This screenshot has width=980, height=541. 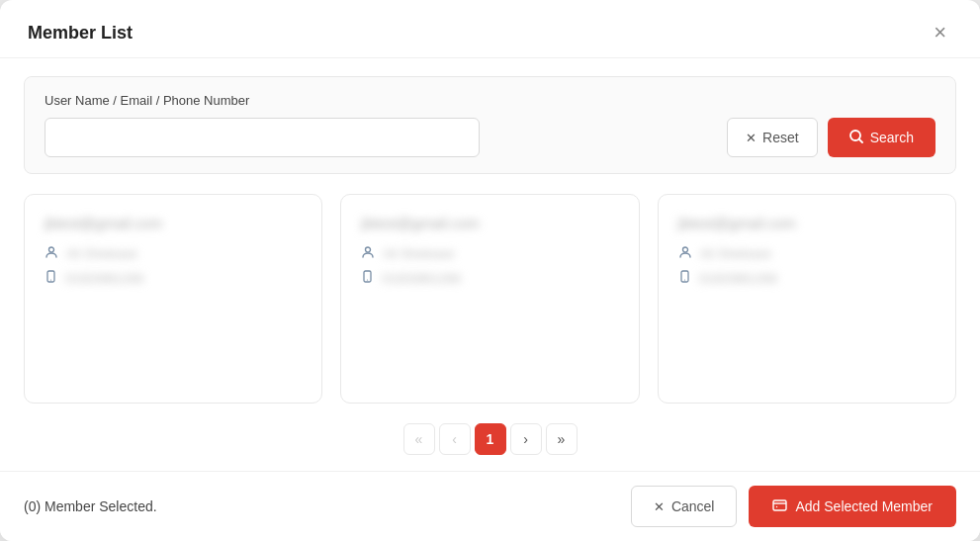 What do you see at coordinates (455, 439) in the screenshot?
I see `prev-page-button: ‹` at bounding box center [455, 439].